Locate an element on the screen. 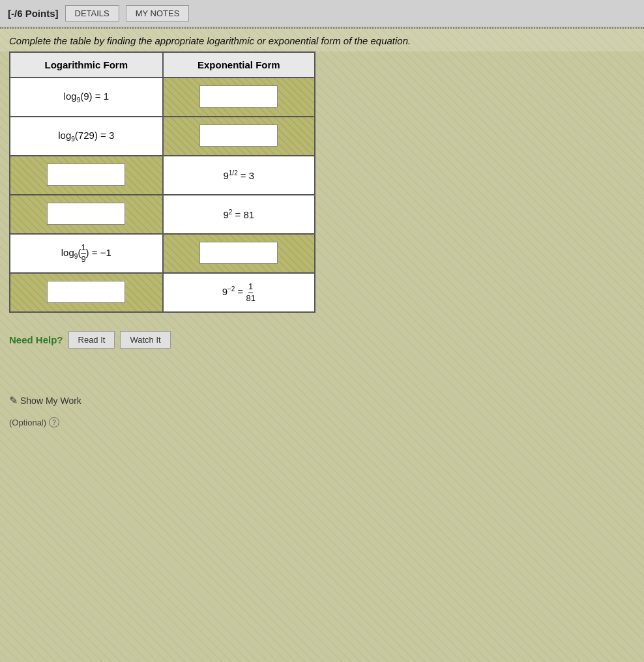 Image resolution: width=644 pixels, height=662 pixels. details-button: DETAILS is located at coordinates (93, 13).